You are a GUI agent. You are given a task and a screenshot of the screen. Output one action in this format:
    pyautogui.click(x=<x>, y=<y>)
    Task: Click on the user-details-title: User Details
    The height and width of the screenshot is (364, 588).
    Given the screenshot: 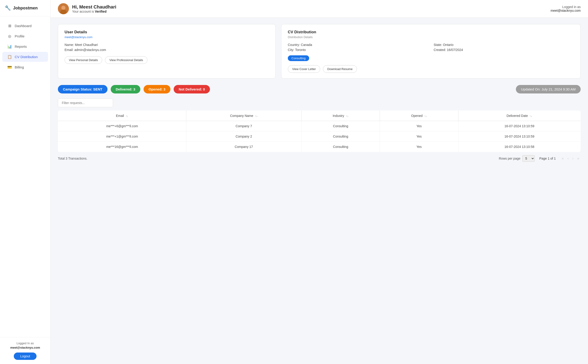 What is the action you would take?
    pyautogui.click(x=167, y=32)
    